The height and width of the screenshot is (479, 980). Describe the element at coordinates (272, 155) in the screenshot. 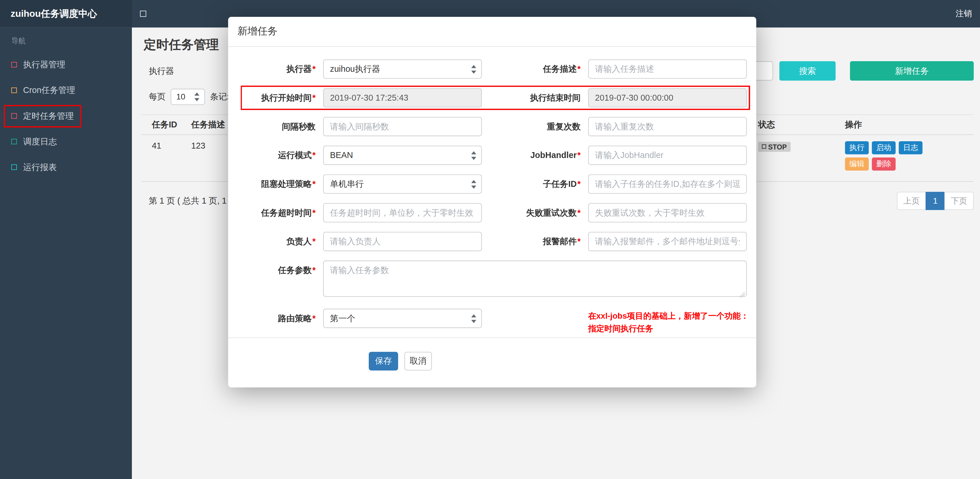

I see `run-mode-label: 运行模式*` at that location.